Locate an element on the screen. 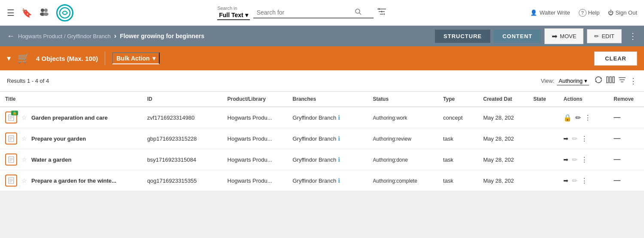  signout-button: ⏻ Sign Out is located at coordinates (623, 13).